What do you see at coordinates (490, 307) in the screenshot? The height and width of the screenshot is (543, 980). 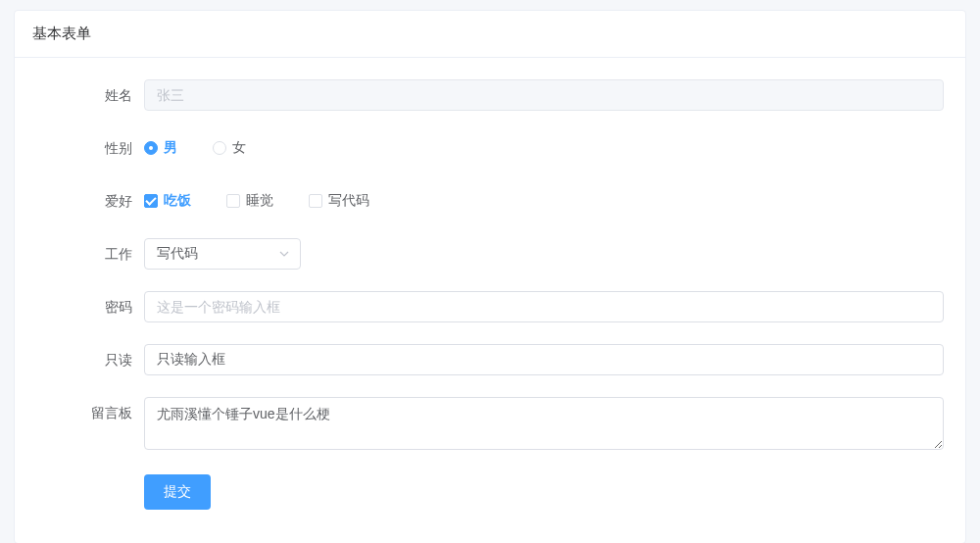 I see `row-password: 密码` at bounding box center [490, 307].